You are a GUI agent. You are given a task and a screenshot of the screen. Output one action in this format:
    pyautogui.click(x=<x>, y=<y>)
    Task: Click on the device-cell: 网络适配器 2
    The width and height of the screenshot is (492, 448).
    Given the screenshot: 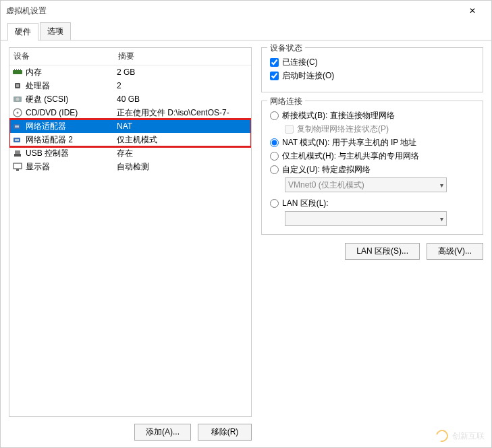 What is the action you would take?
    pyautogui.click(x=65, y=140)
    